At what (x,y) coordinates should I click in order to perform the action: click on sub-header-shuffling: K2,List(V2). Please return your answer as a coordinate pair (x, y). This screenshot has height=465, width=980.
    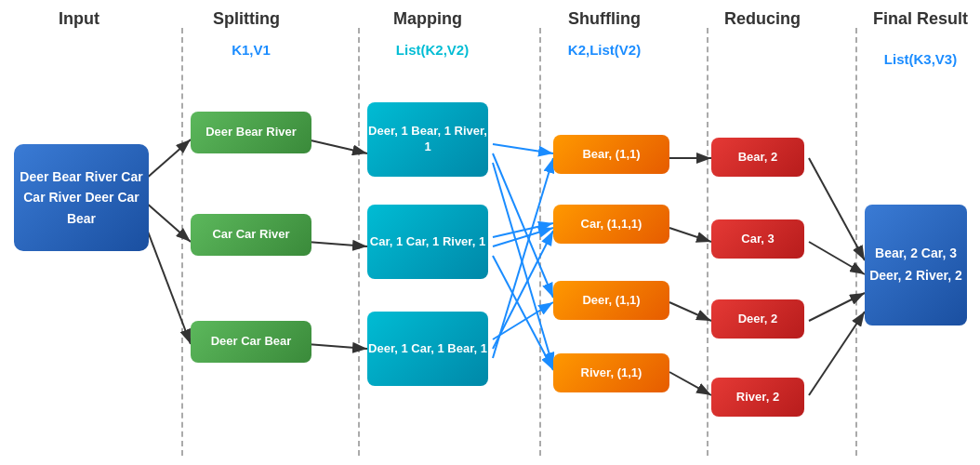
    Looking at the image, I should click on (604, 50).